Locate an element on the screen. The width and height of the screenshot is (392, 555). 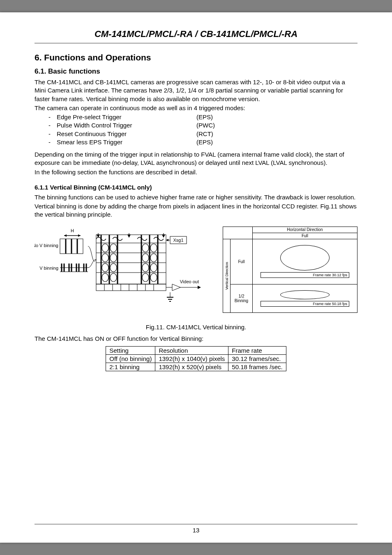
table-cell: 50.18 frames /sec. is located at coordinates (257, 367).